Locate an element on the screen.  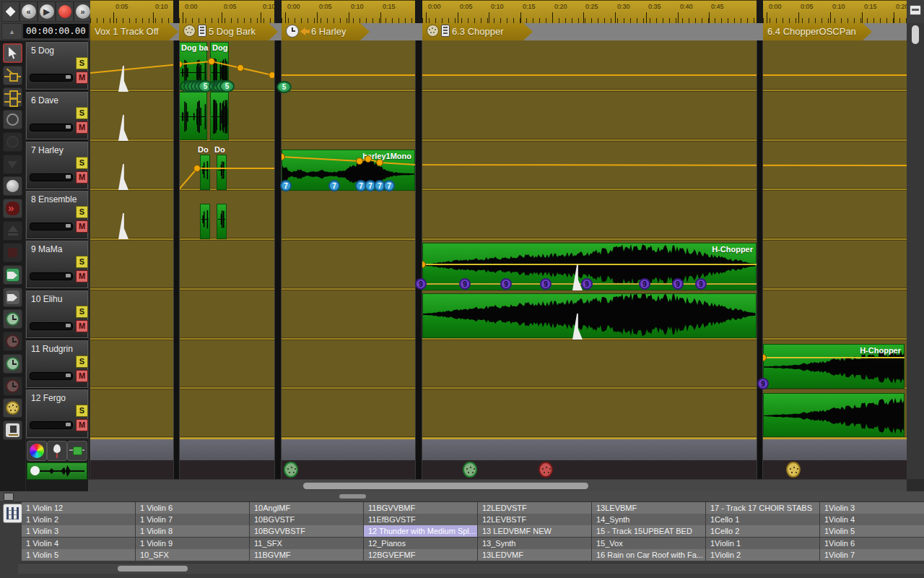
track-header-12: 12 FergoSM is located at coordinates (57, 413).